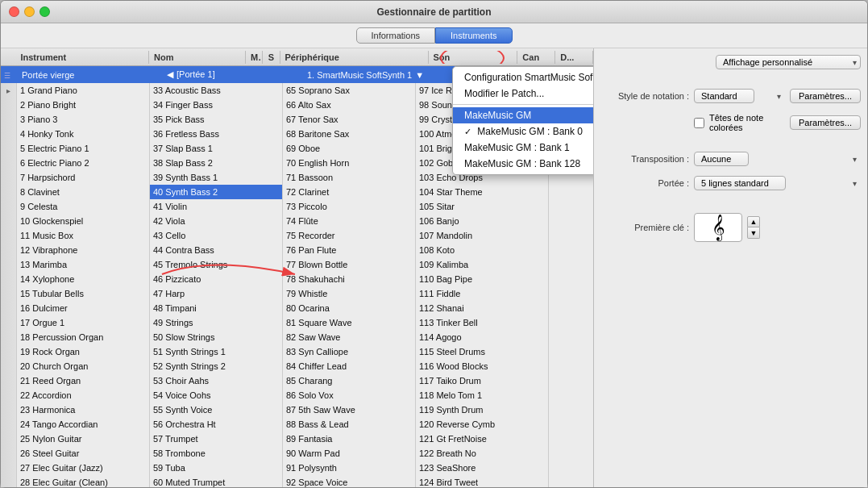  What do you see at coordinates (216, 468) in the screenshot?
I see `list-item: 59 Tuba` at bounding box center [216, 468].